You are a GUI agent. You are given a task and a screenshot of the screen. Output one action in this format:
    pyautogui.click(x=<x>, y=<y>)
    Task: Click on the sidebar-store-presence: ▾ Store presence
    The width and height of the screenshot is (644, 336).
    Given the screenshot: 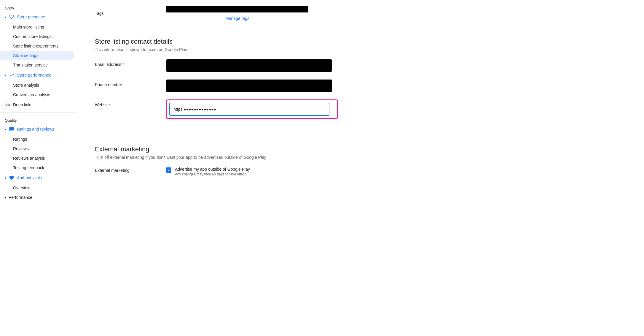 What is the action you would take?
    pyautogui.click(x=39, y=17)
    